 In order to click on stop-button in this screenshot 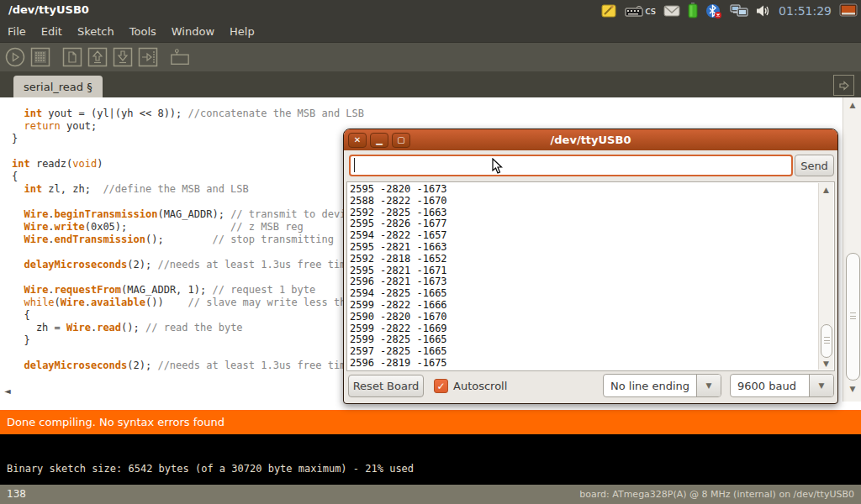, I will do `click(40, 57)`.